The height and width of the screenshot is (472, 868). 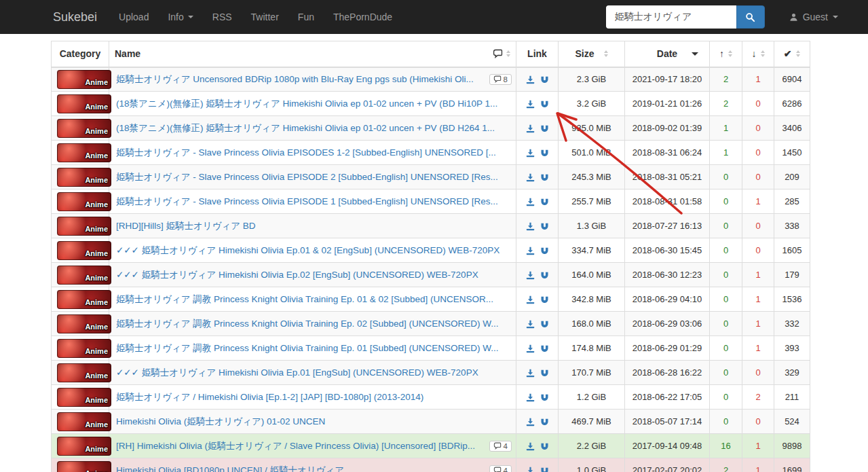 I want to click on torrent-name-link: Himekishi Olivia [BD1080p UNCEN] / 姫騎士オリ…, so click(x=301, y=469).